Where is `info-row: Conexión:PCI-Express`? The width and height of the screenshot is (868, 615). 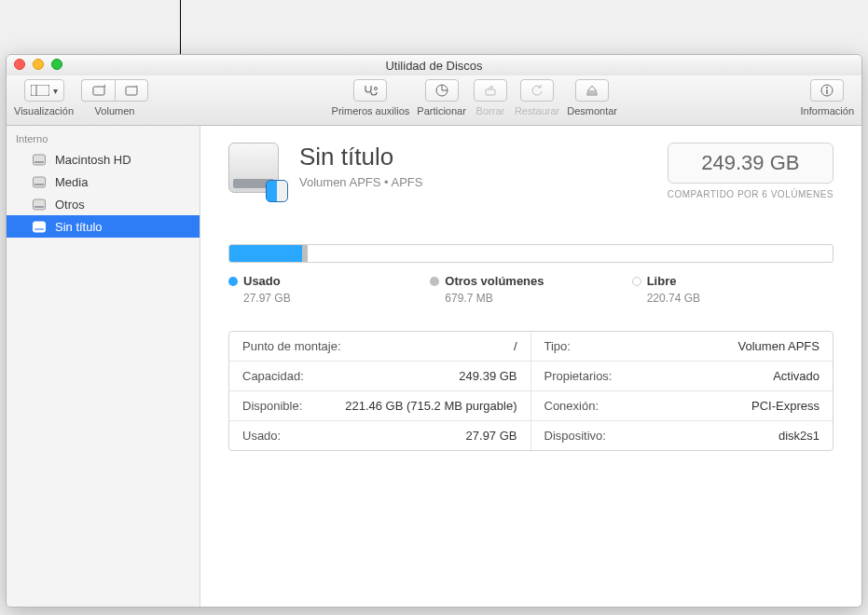 info-row: Conexión:PCI-Express is located at coordinates (682, 406).